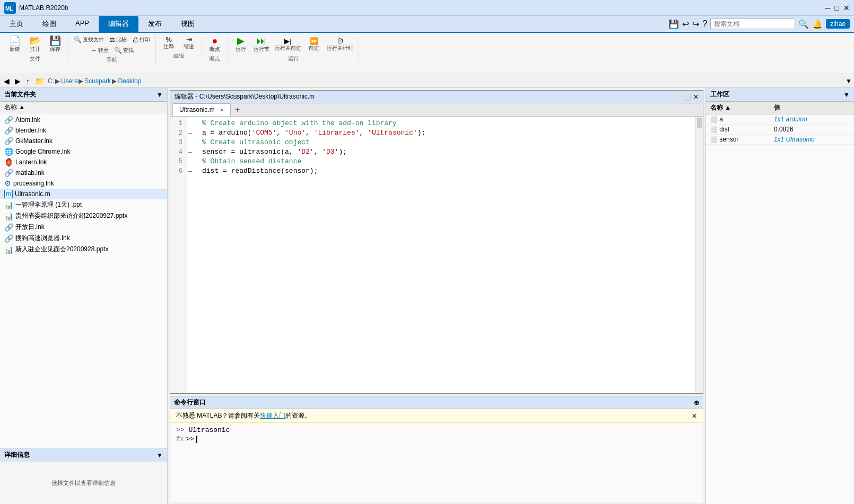 The height and width of the screenshot is (504, 854). I want to click on search-btn: 🔍, so click(804, 24).